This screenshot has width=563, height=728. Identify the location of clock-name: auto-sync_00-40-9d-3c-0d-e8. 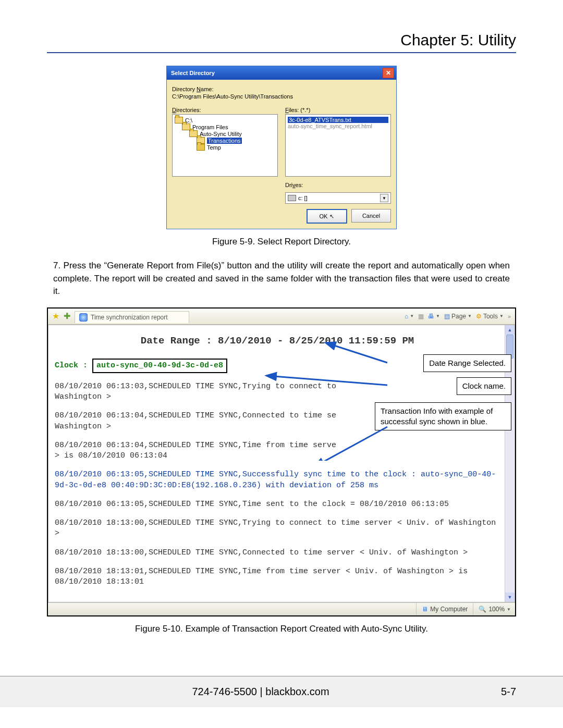
(160, 366).